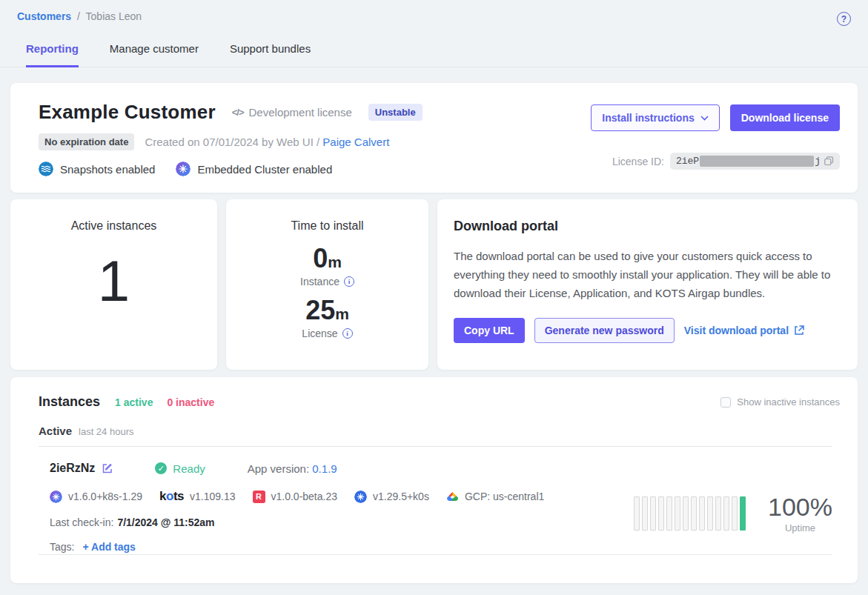  Describe the element at coordinates (704, 119) in the screenshot. I see `chevron-down-icon` at that location.